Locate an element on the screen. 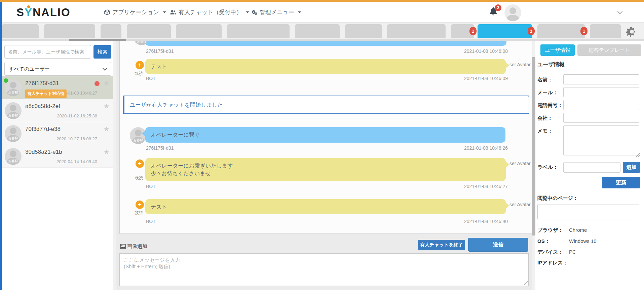  user-message-bubble is located at coordinates (326, 43).